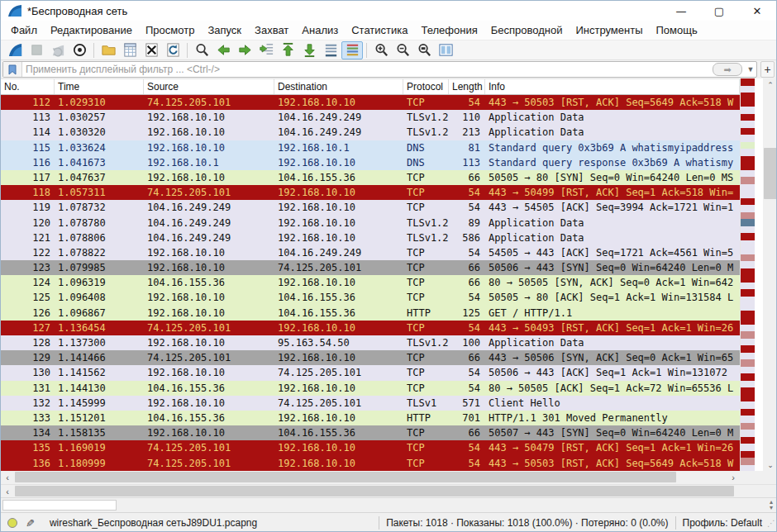 The height and width of the screenshot is (532, 777). Describe the element at coordinates (266, 50) in the screenshot. I see `go-to-packet-icon` at that location.